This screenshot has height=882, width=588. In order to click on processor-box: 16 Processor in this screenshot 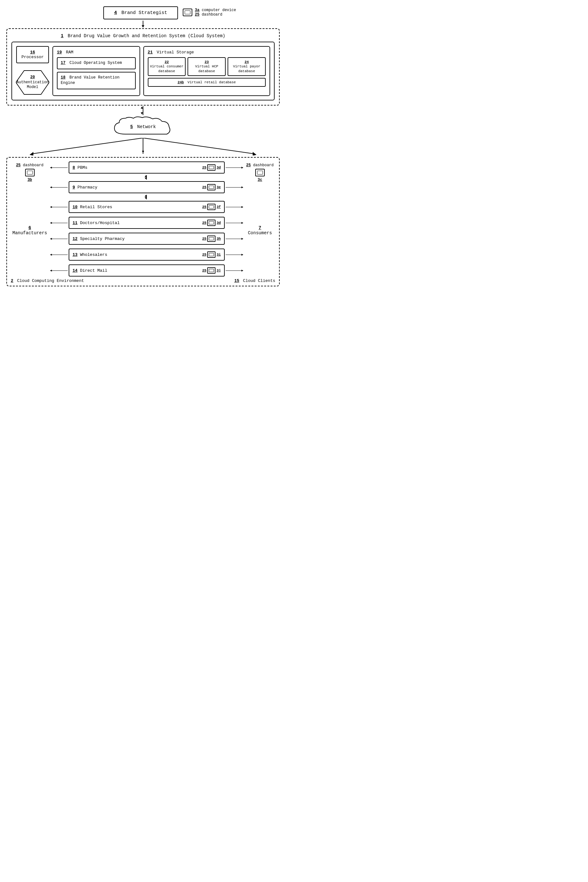, I will do `click(32, 55)`.